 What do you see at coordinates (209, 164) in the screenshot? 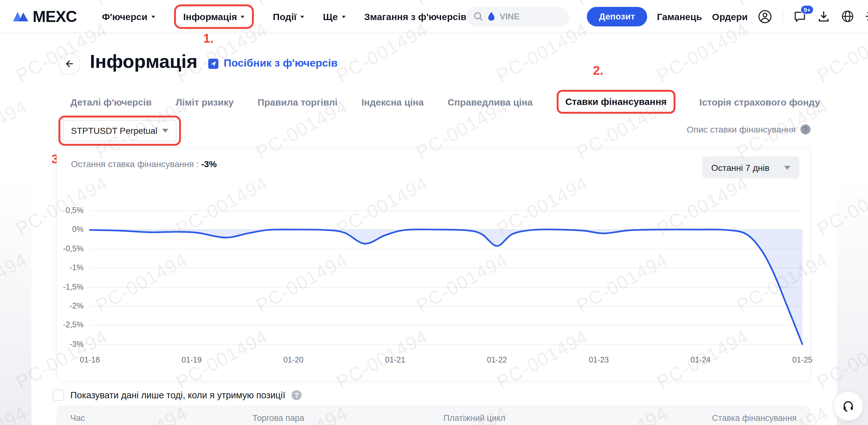
I see `latest-funding-rate-value: -3%` at bounding box center [209, 164].